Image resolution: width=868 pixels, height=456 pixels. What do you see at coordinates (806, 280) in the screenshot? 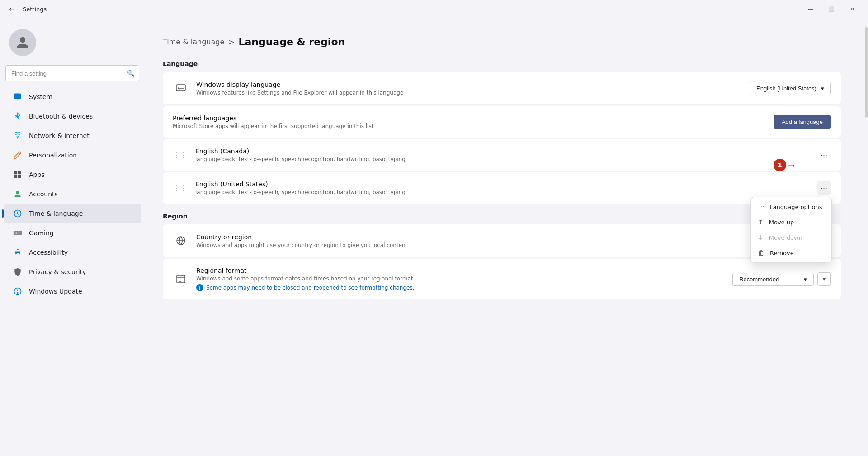
I see `chevron-down-icon-2: ▾` at bounding box center [806, 280].